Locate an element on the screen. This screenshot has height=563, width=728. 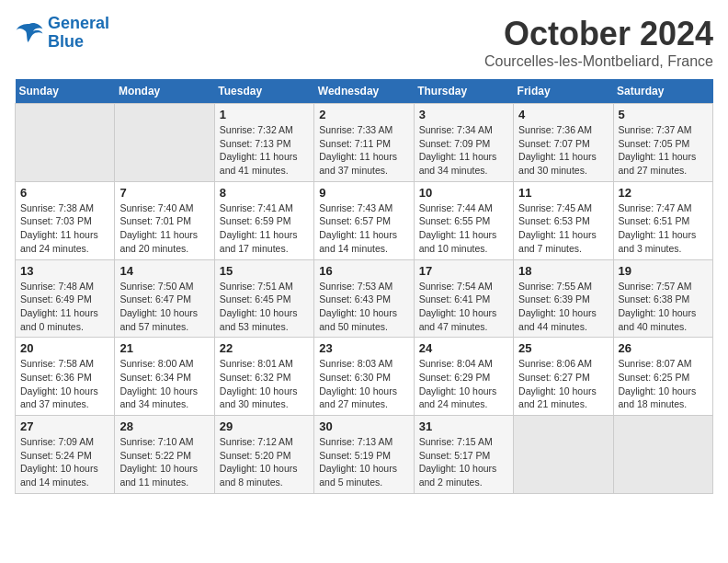
calendar-cell: 14Sunrise: 7:50 AM Sunset: 6:47 PM Dayli… is located at coordinates (165, 298).